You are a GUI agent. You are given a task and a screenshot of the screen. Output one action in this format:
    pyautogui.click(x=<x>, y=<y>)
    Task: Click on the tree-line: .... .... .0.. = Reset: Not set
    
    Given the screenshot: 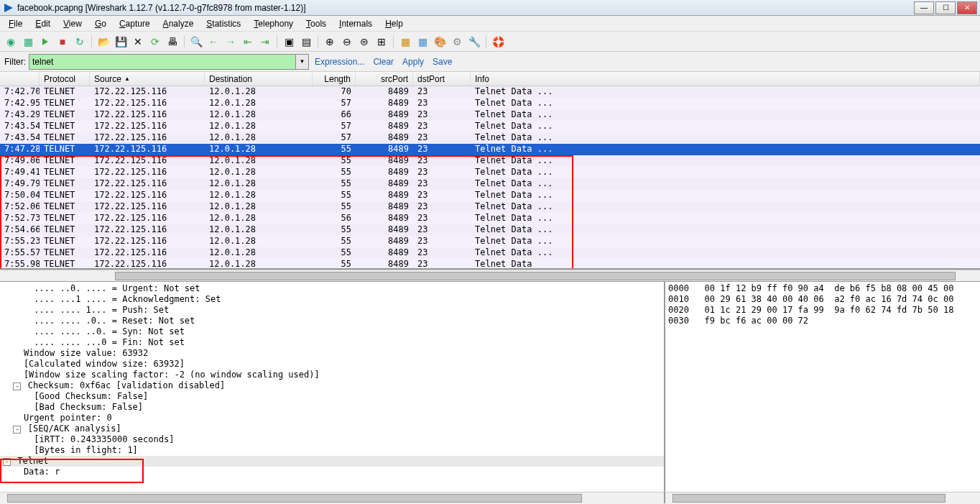 What is the action you would take?
    pyautogui.click(x=332, y=321)
    